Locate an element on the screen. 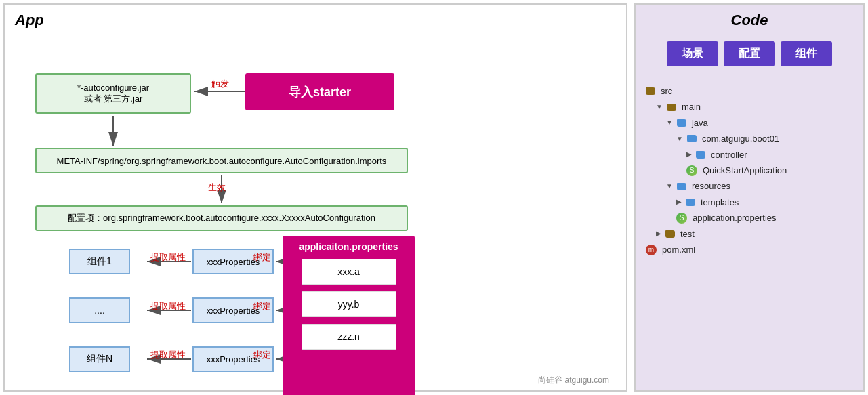 The image size is (868, 395). fetch-label-2: 提取属性 is located at coordinates (168, 306).